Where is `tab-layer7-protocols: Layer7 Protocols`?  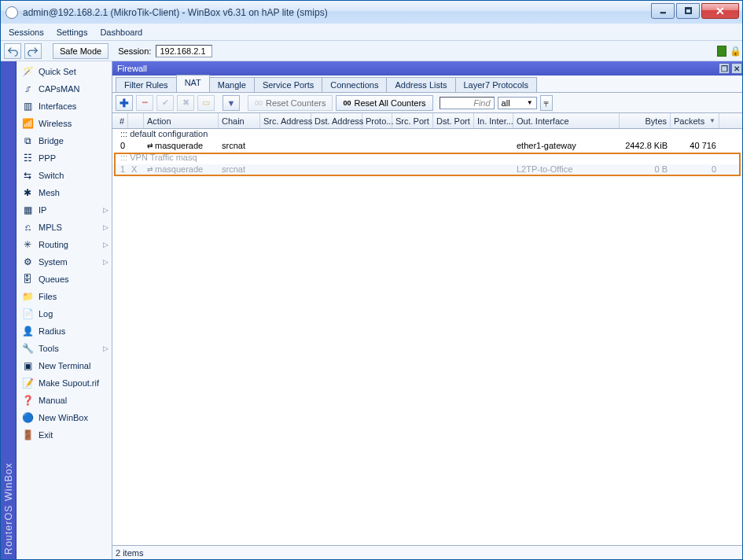 tab-layer7-protocols: Layer7 Protocols is located at coordinates (497, 85).